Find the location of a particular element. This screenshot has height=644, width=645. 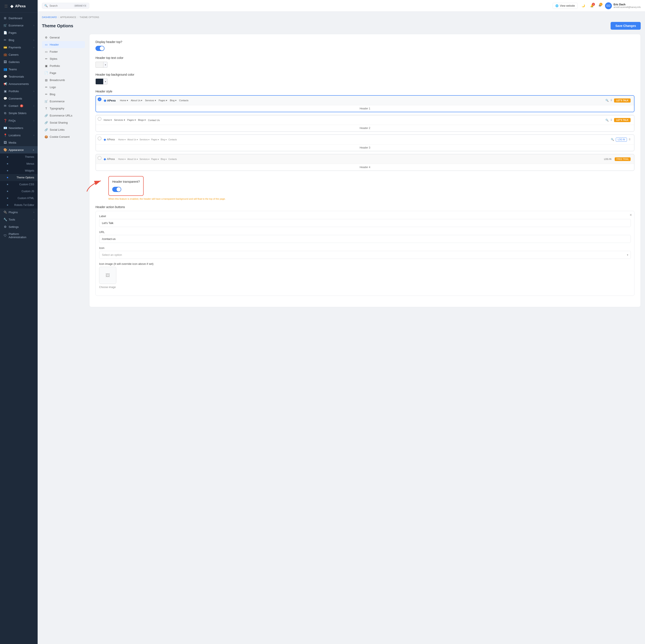

left-nav-header: ▭ Header is located at coordinates (63, 45).